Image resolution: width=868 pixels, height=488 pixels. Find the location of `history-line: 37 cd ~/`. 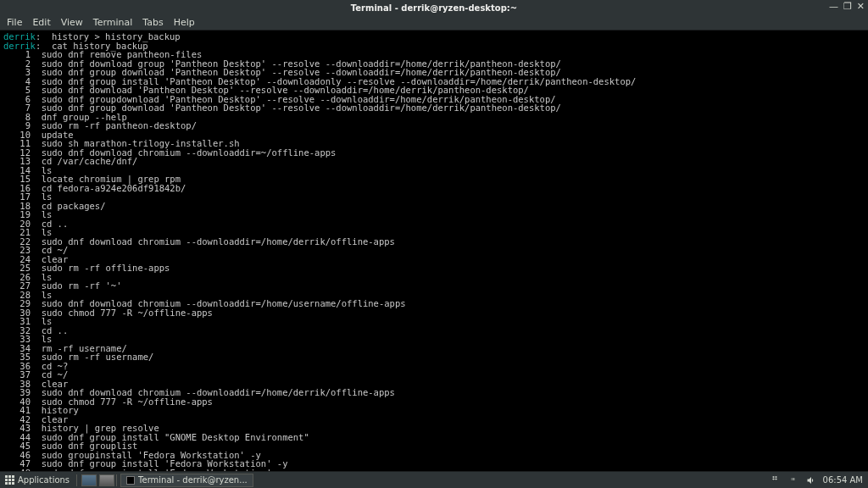

history-line: 37 cd ~/ is located at coordinates (434, 374).